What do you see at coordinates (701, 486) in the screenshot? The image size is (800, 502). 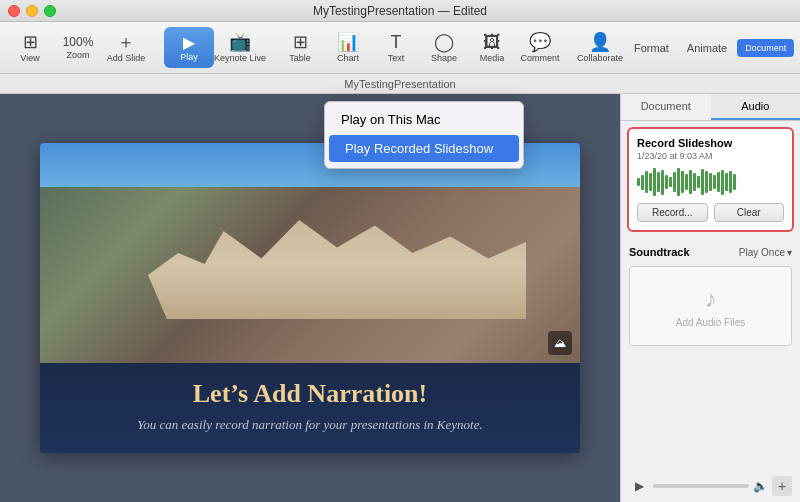 I see `progress-bar` at bounding box center [701, 486].